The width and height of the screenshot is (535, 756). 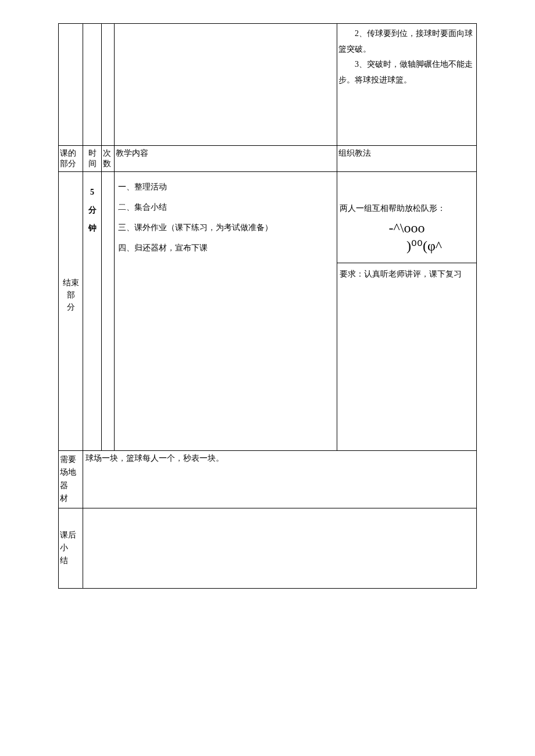 What do you see at coordinates (92, 159) in the screenshot?
I see `header-time: 时间` at bounding box center [92, 159].